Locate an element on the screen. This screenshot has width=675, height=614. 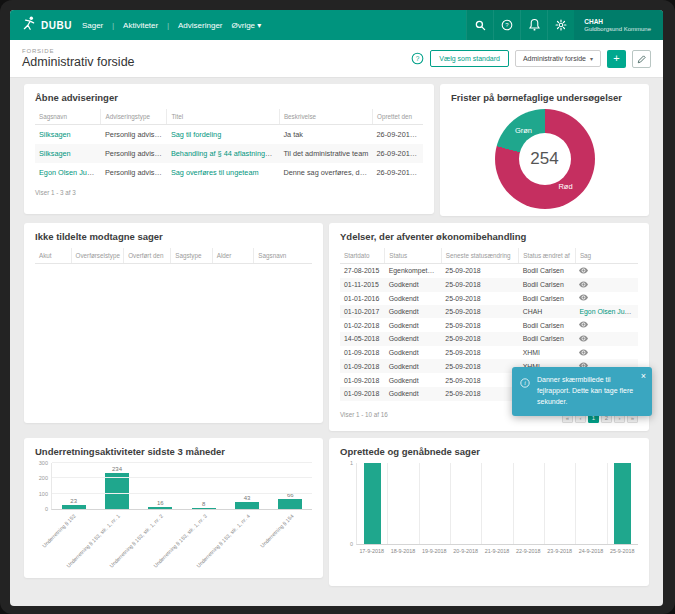
column-header: Alder is located at coordinates (233, 256).